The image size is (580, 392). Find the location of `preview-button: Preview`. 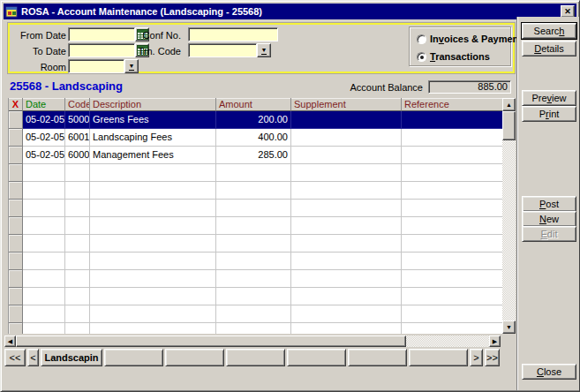

preview-button: Preview is located at coordinates (549, 98).